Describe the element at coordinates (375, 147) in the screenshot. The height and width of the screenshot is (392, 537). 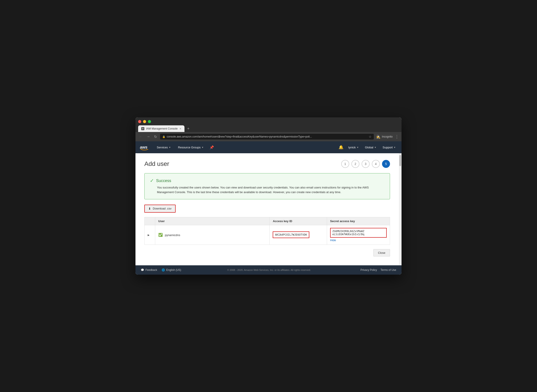
I see `region-chevron: ▼` at that location.